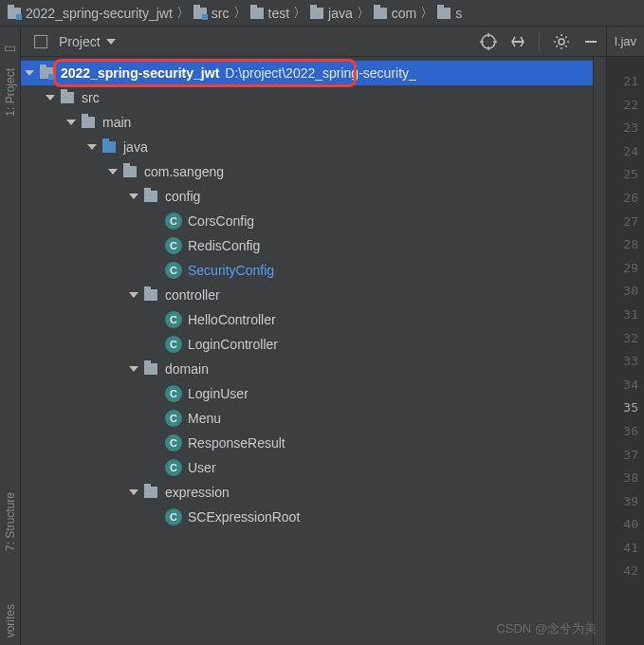 Image resolution: width=644 pixels, height=645 pixels. What do you see at coordinates (332, 13) in the screenshot?
I see `breadcrumb-item: java` at bounding box center [332, 13].